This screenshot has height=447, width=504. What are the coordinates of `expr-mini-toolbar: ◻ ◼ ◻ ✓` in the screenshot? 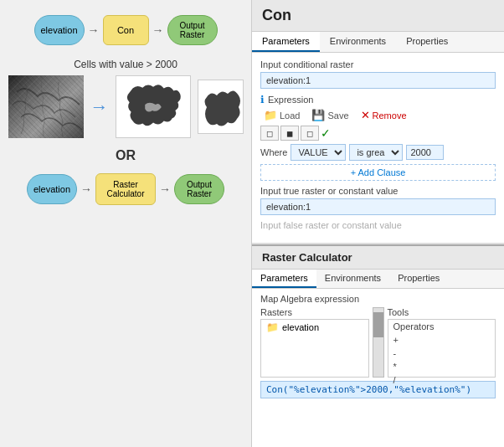 It's located at (378, 133).